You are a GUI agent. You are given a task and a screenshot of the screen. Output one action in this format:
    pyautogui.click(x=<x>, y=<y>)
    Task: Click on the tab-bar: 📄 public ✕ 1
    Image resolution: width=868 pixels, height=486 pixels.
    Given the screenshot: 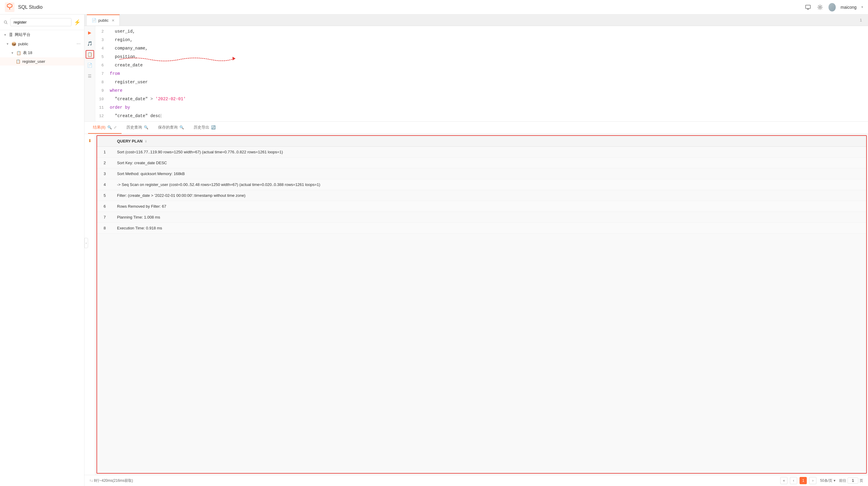 What is the action you would take?
    pyautogui.click(x=476, y=20)
    